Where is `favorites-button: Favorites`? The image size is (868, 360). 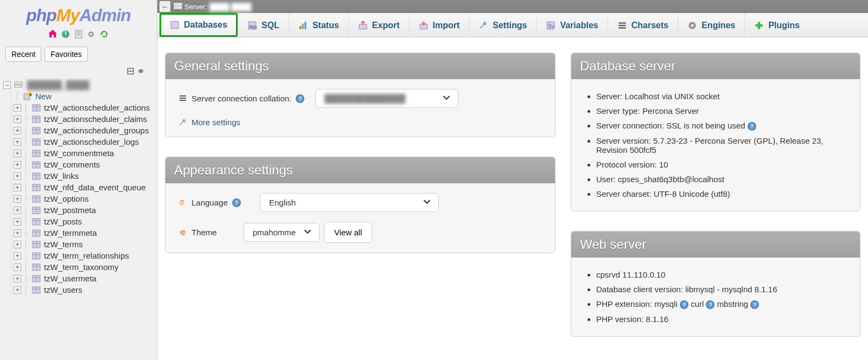 favorites-button: Favorites is located at coordinates (66, 54).